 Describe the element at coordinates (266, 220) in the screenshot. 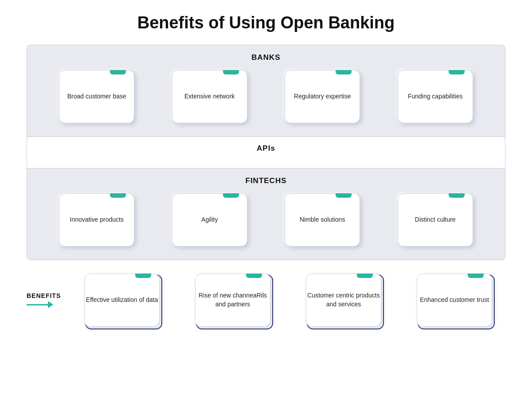

I see `fintechs-cards-row: Innovative products Agility Nimble solut…` at that location.